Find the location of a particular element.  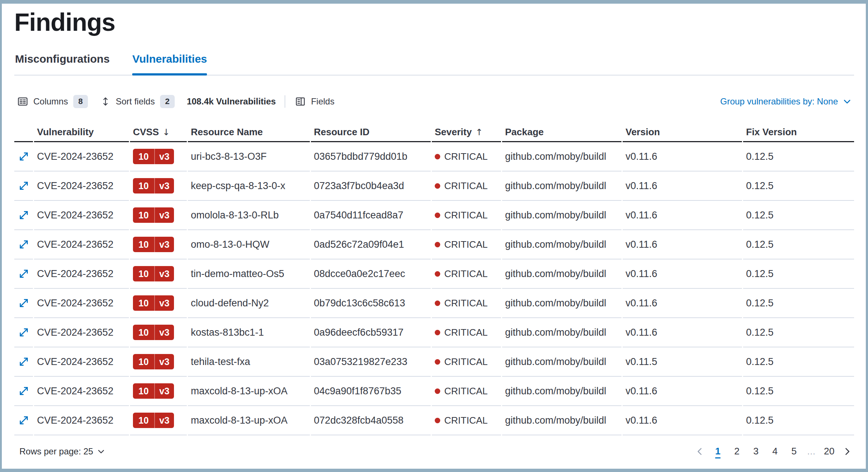

fields-panel-icon is located at coordinates (300, 102).